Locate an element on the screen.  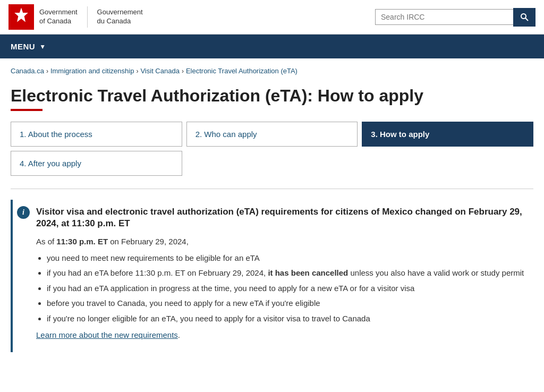
title-underline is located at coordinates (27, 110).